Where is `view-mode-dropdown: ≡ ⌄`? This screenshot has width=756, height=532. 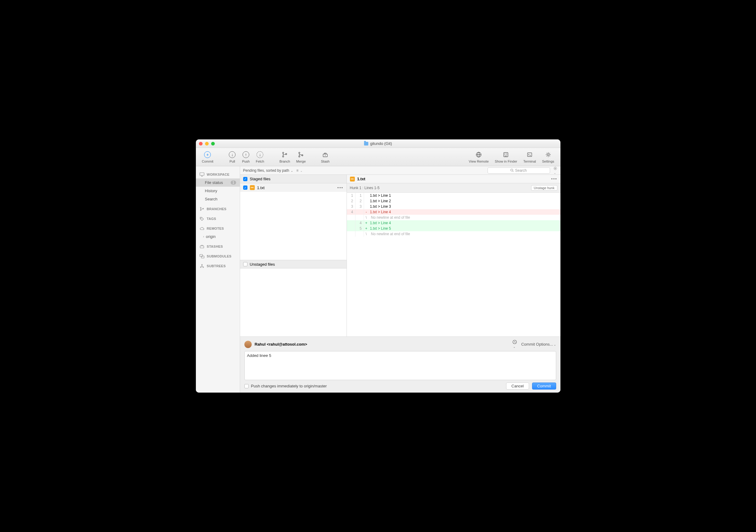 view-mode-dropdown: ≡ ⌄ is located at coordinates (299, 171).